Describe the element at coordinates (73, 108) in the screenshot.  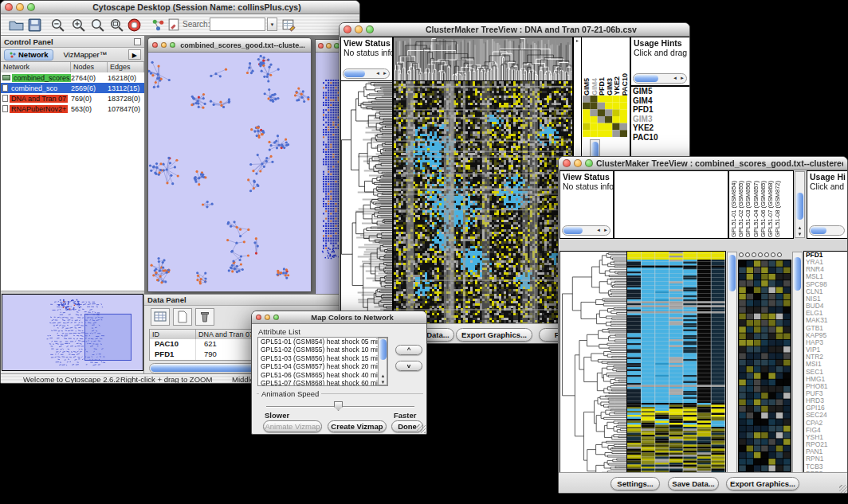
I see `network-list-row: RNAPuberNov2+ 563(0) 107847(0)` at that location.